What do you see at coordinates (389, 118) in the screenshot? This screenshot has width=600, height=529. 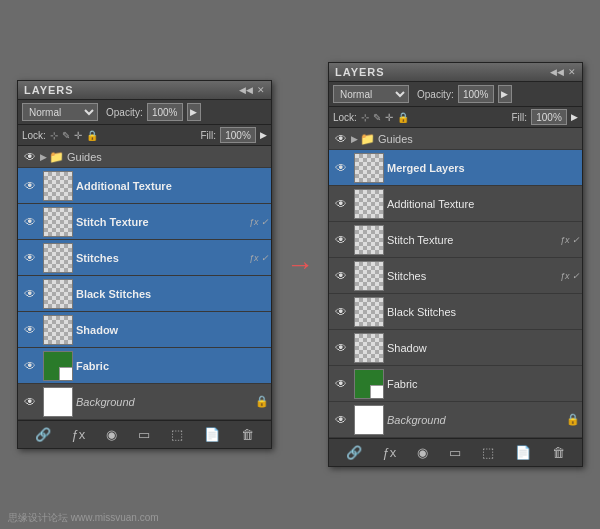 I see `right-lock-move-icon: ✛` at bounding box center [389, 118].